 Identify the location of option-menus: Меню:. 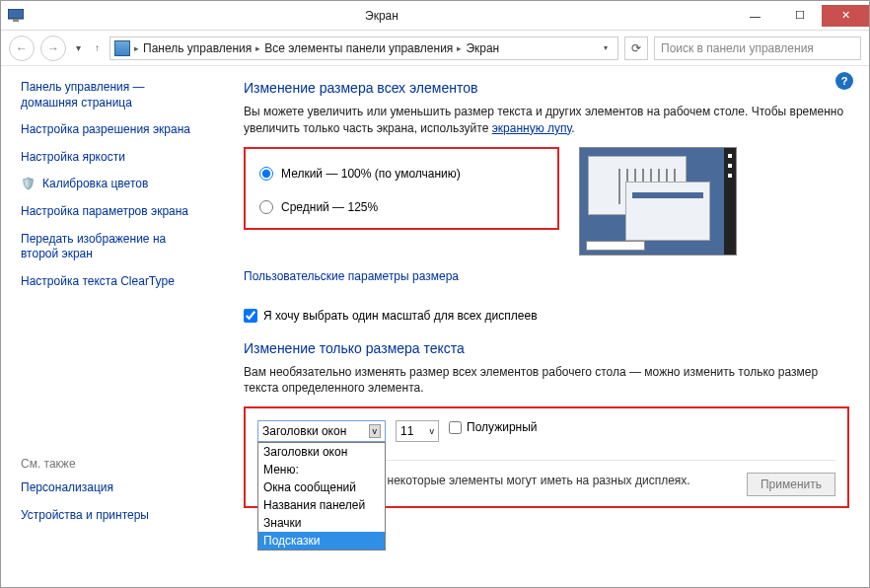
(322, 470).